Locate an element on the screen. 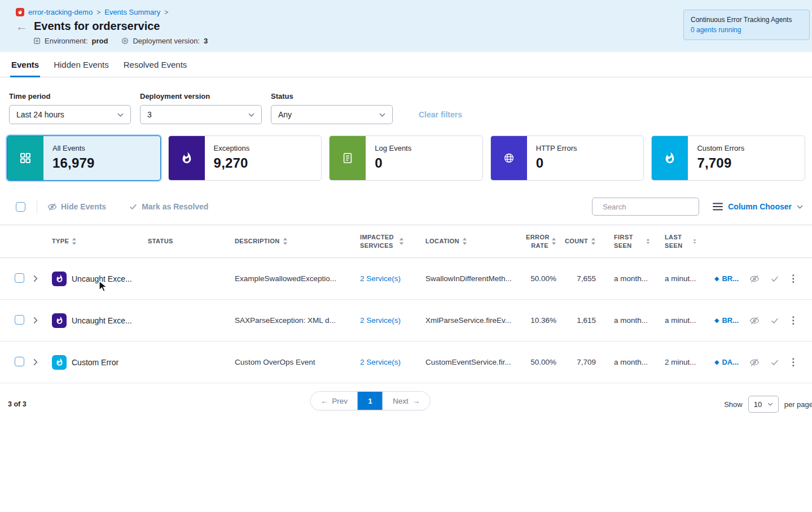 The height and width of the screenshot is (512, 812). card-value: 7,709 is located at coordinates (721, 163).